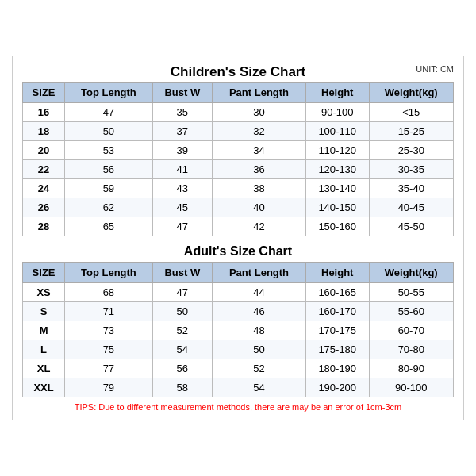 Image resolution: width=476 pixels, height=476 pixels. Describe the element at coordinates (238, 369) in the screenshot. I see `table-row: XL775652180-19080-90` at that location.